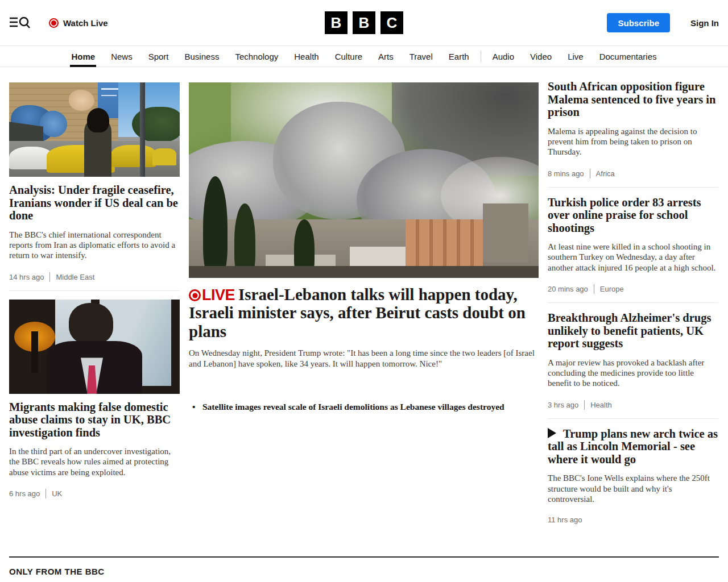 The height and width of the screenshot is (582, 728). I want to click on article-meta: 8 mins ago Africa, so click(633, 174).